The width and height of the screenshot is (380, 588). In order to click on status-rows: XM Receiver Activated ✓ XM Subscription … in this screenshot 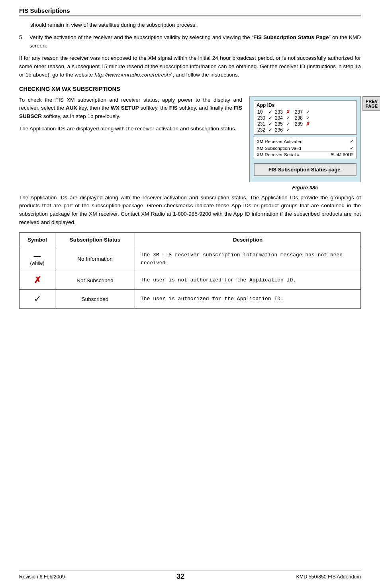, I will do `click(305, 148)`.